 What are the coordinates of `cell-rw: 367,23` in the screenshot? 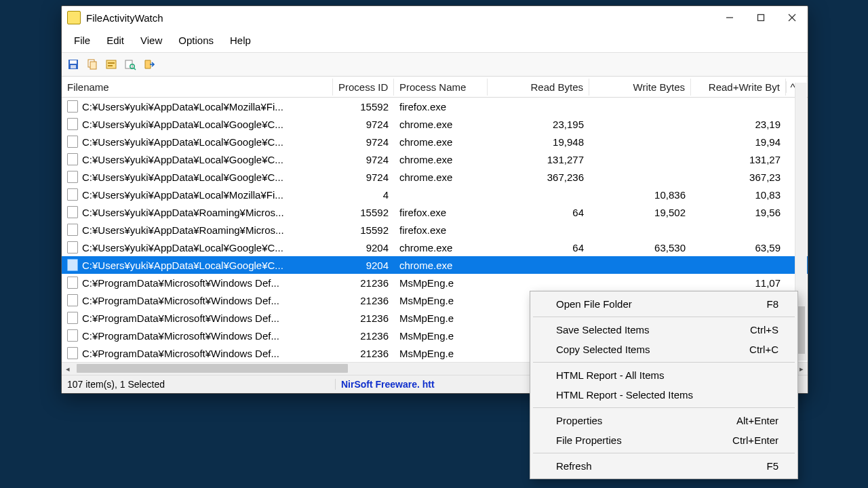 It's located at (738, 178).